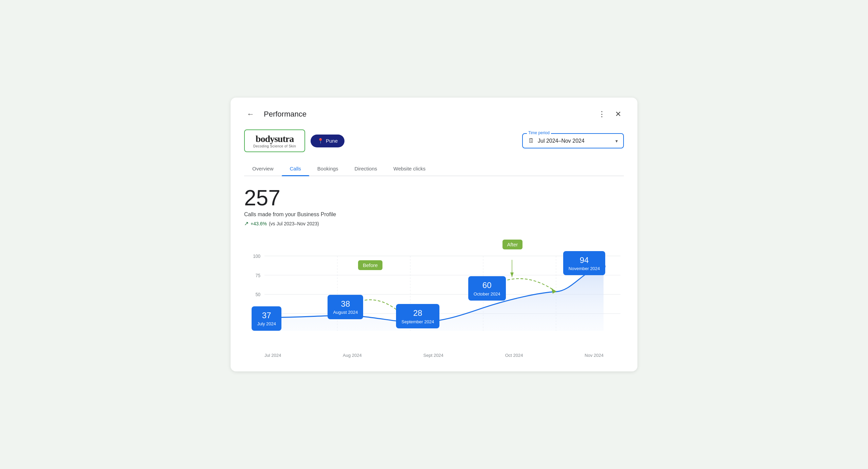 This screenshot has width=868, height=469. What do you see at coordinates (539, 133) in the screenshot?
I see `time-period-label: Time period` at bounding box center [539, 133].